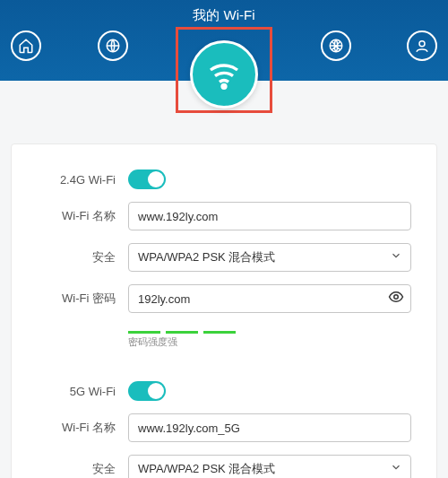  Describe the element at coordinates (75, 391) in the screenshot. I see `wifi5-toggle-label: 5G Wi-Fi` at that location.